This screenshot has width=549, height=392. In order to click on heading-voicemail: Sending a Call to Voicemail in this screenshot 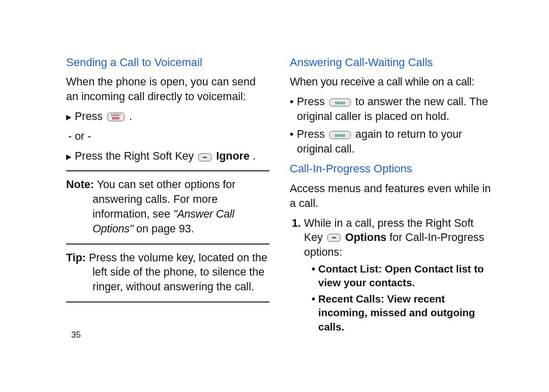, I will do `click(168, 62)`.